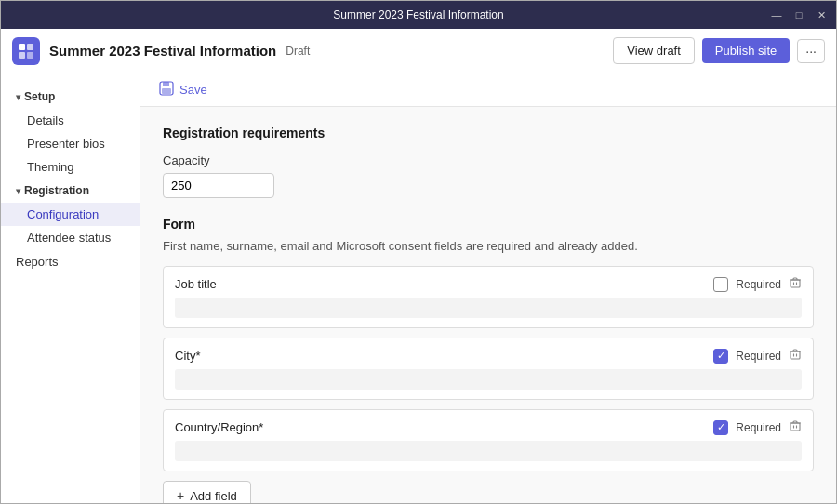 Image resolution: width=837 pixels, height=504 pixels. Describe the element at coordinates (721, 285) in the screenshot. I see `required-checkbox-job-title` at that location.